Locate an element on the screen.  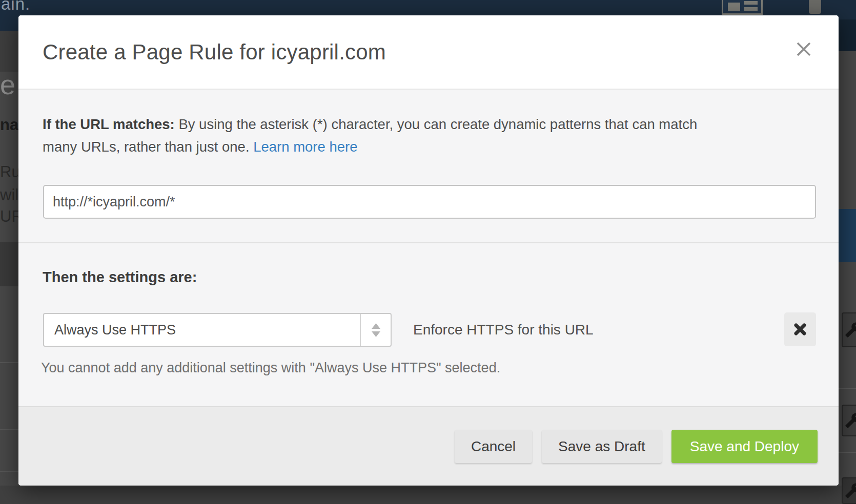
remove-setting-button is located at coordinates (800, 329).